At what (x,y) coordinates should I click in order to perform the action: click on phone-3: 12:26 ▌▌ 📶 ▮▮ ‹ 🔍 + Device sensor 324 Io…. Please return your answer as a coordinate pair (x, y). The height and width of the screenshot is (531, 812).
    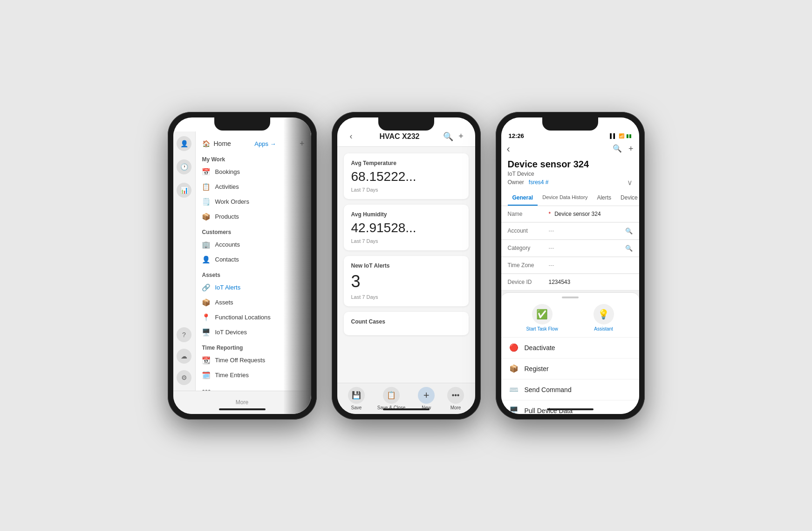
    Looking at the image, I should click on (570, 266).